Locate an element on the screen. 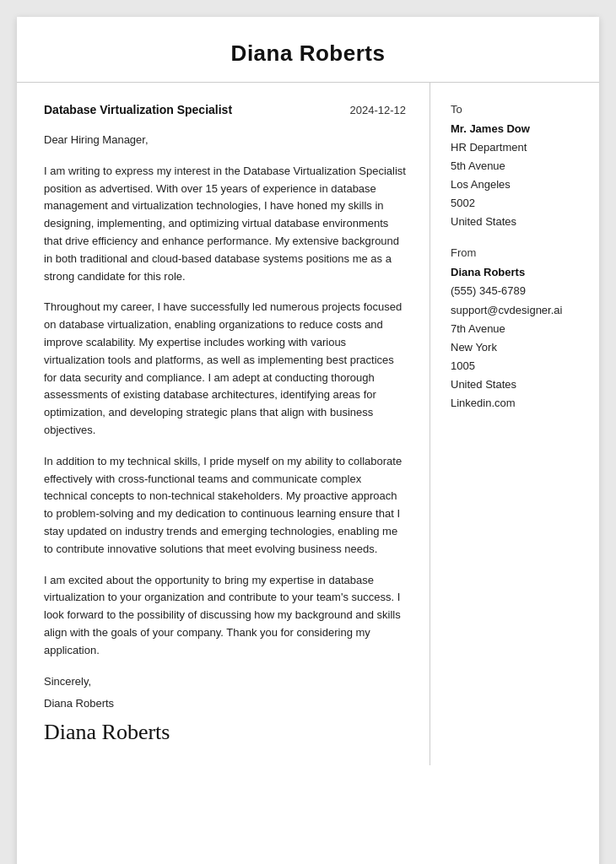 The image size is (616, 864). applicant-name: Diana Roberts is located at coordinates (308, 54).